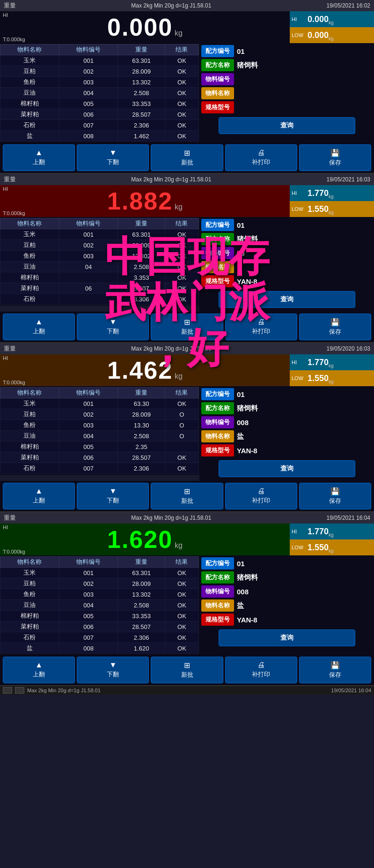 This screenshot has width=374, height=868. What do you see at coordinates (100, 262) in the screenshot?
I see `table-wrapper: 物料名称物料编号重量结果 玉米00163.301OK 豆粕00228.009OK…` at bounding box center [100, 262].